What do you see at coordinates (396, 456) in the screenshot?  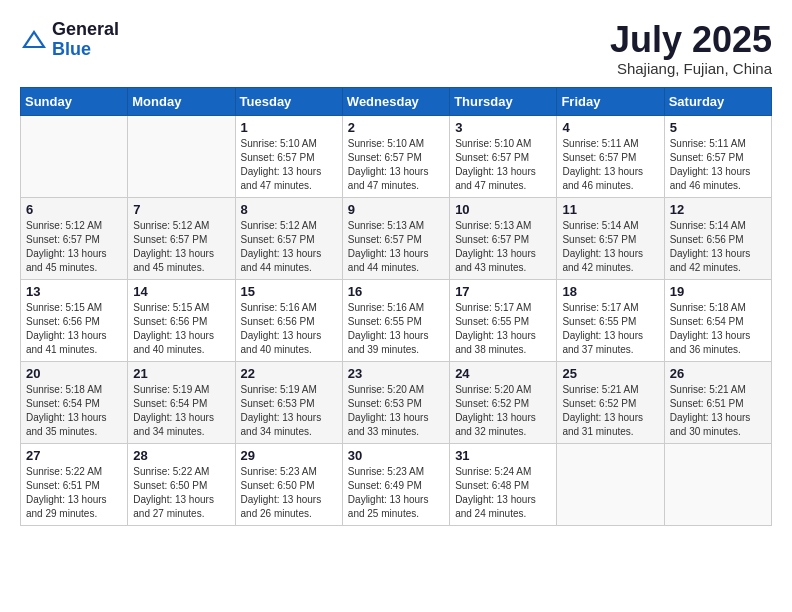 I see `day-number: 30` at bounding box center [396, 456].